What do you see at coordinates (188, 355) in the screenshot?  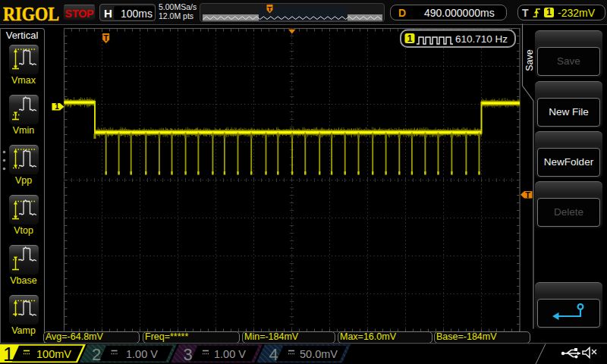 I see `svg-text: 3` at bounding box center [188, 355].